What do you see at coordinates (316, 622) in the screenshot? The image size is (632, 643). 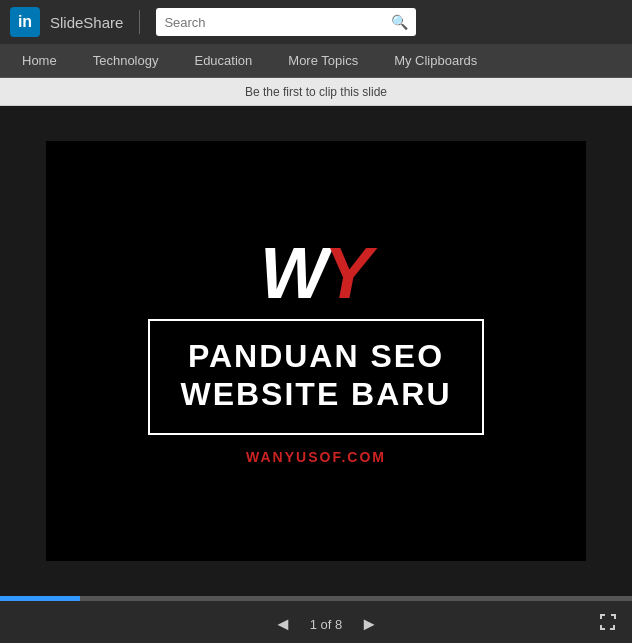 I see `controls-bar: ◄ 1 of 8 ►` at bounding box center [316, 622].